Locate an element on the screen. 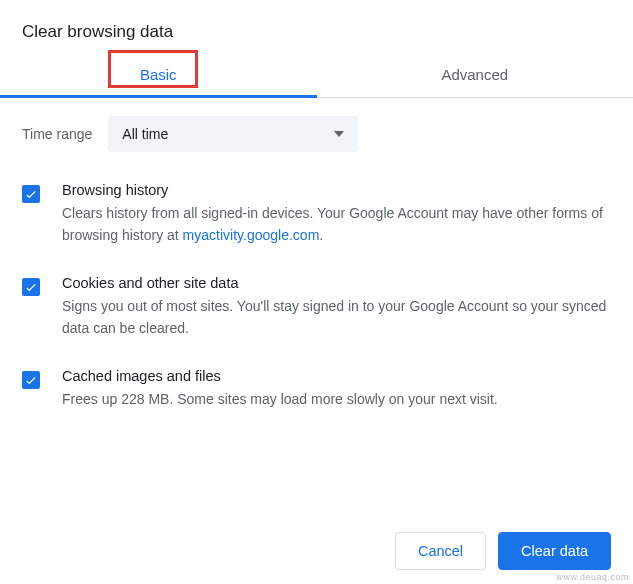 This screenshot has width=633, height=584. myactivity-link: myactivity.google.com is located at coordinates (252, 235).